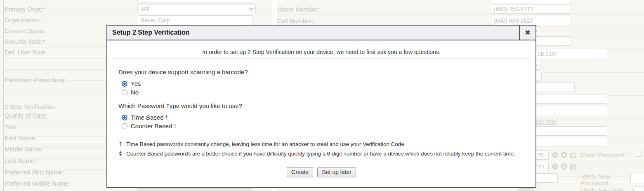 The height and width of the screenshot is (191, 644). What do you see at coordinates (606, 180) in the screenshot?
I see `label-verify-new-password: Verify New Password:` at bounding box center [606, 180].